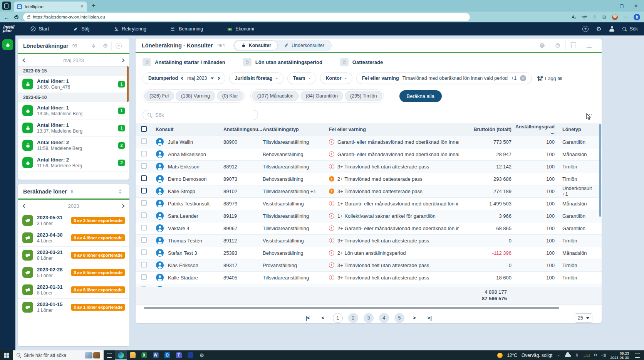  I want to click on calculate-all-button: Beräkna alla, so click(421, 96).